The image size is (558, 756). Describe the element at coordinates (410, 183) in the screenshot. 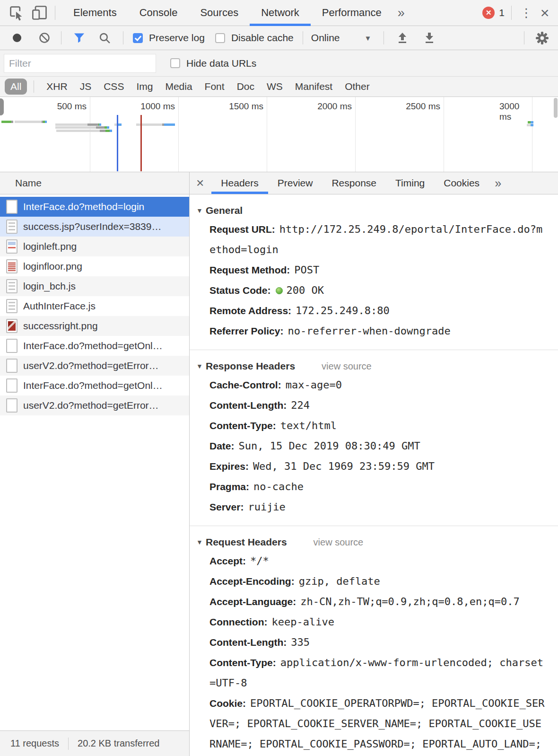

I see `details-tab-timing: Timing` at that location.